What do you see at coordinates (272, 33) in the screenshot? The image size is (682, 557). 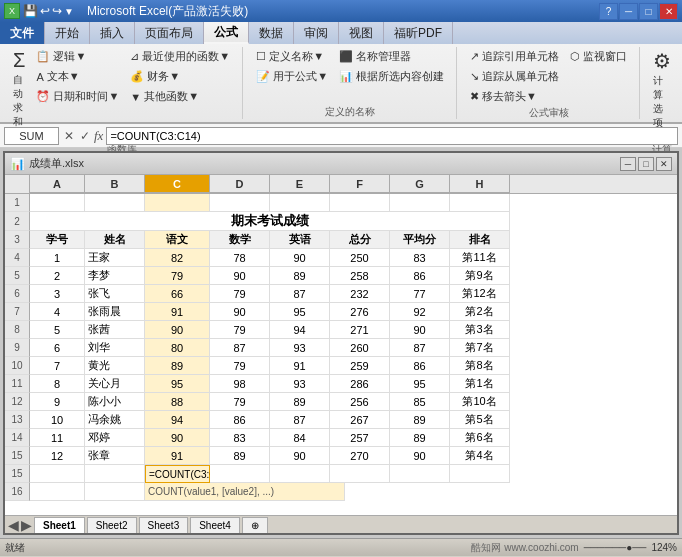 I see `tab-data: 数据` at bounding box center [272, 33].